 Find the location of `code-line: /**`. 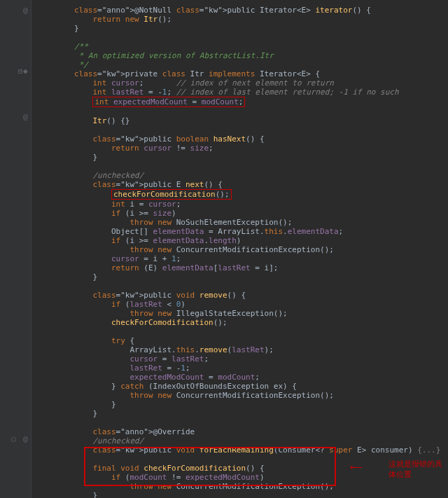

code-line: /** is located at coordinates (242, 46).